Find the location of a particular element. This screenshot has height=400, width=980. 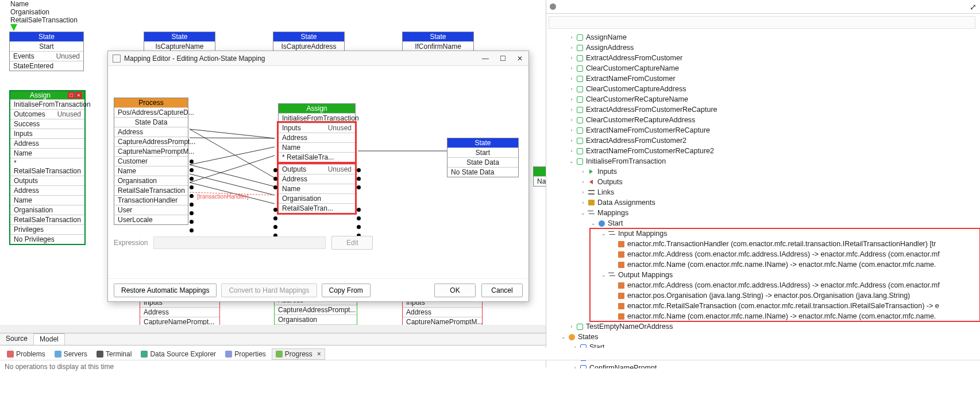

restore-mappings-button: Restore Automatic Mappings is located at coordinates (165, 290).